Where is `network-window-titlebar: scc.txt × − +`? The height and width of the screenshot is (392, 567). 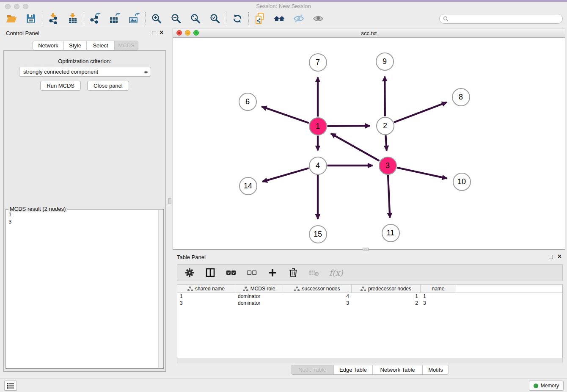
network-window-titlebar: scc.txt × − + is located at coordinates (369, 33).